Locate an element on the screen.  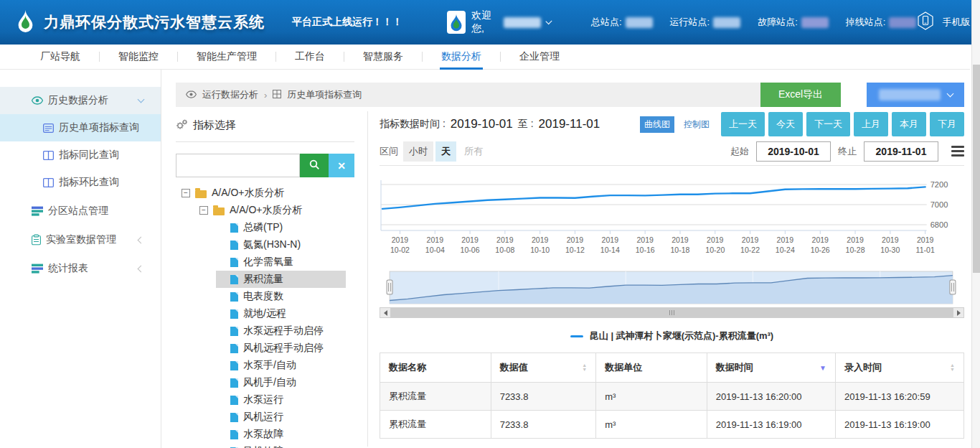
nav-item-2: 智能生产管理 is located at coordinates (227, 57).